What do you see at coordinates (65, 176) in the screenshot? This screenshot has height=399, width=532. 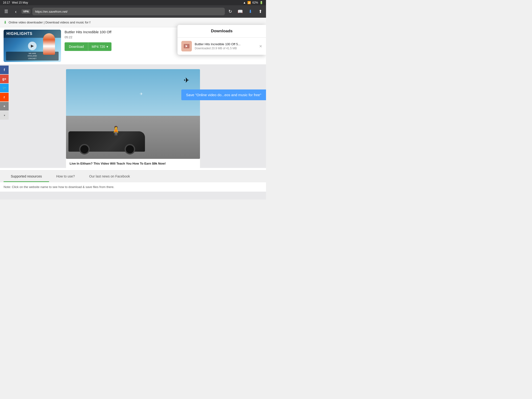 I see `tab-how-to-use: How to use?` at bounding box center [65, 176].